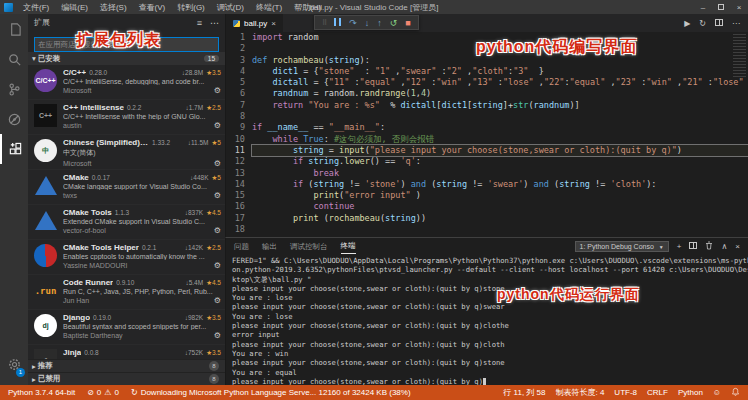 Image resolution: width=748 pixels, height=400 pixels. What do you see at coordinates (242, 247) in the screenshot?
I see `panel-tab-问题: 问题` at bounding box center [242, 247].